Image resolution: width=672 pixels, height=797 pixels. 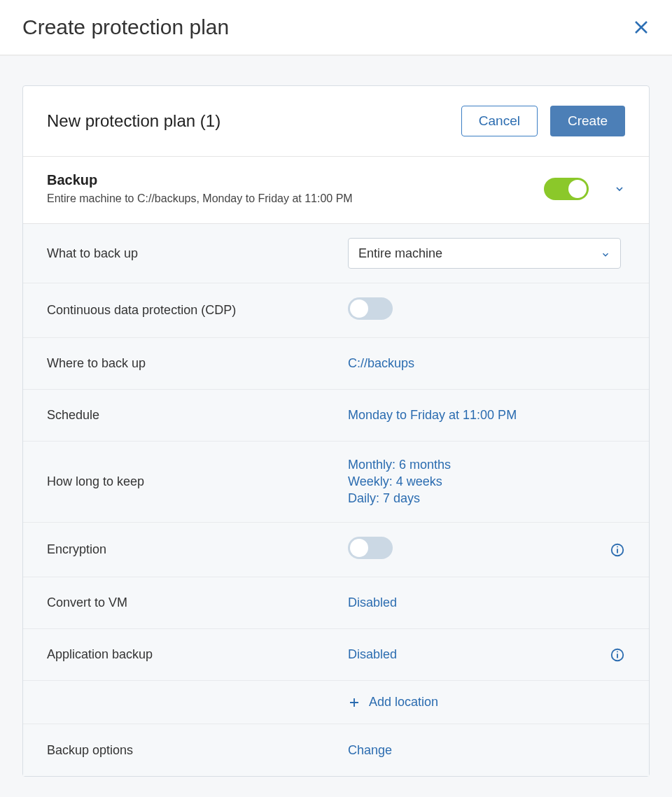 What do you see at coordinates (126, 27) in the screenshot?
I see `page-title: Create protection plan` at bounding box center [126, 27].